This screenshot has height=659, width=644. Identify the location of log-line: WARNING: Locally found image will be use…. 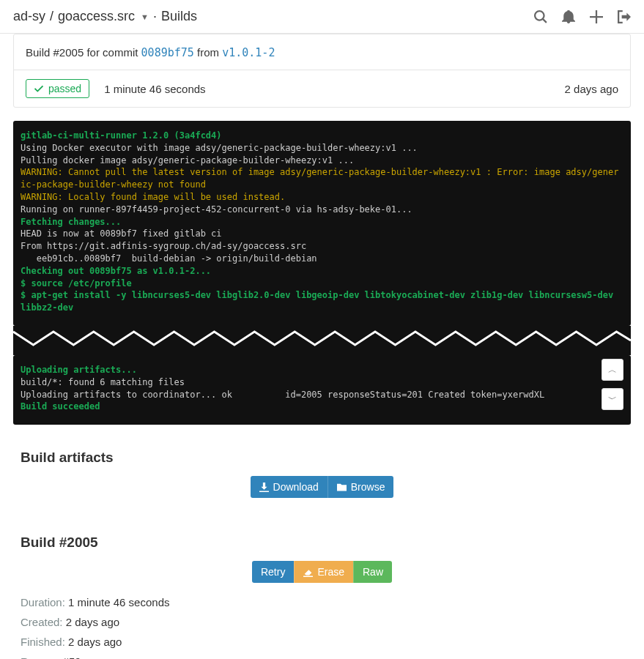
(322, 198).